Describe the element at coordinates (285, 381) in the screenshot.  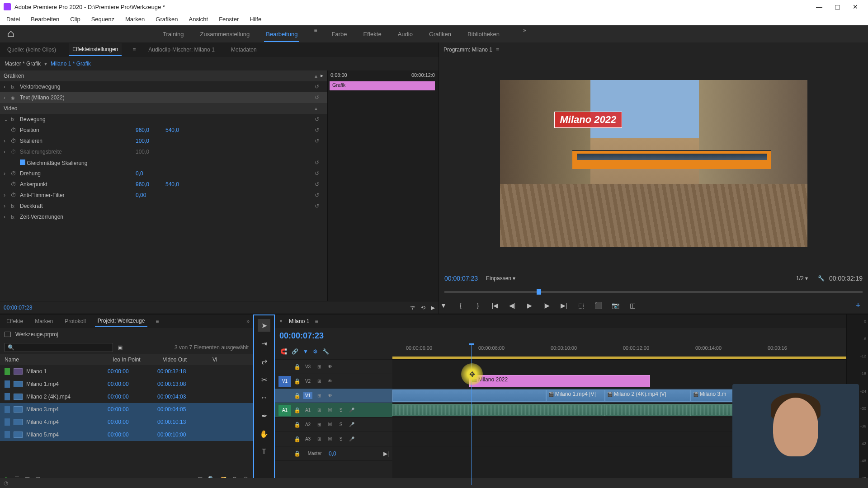
I see `src-v1: V1` at that location.